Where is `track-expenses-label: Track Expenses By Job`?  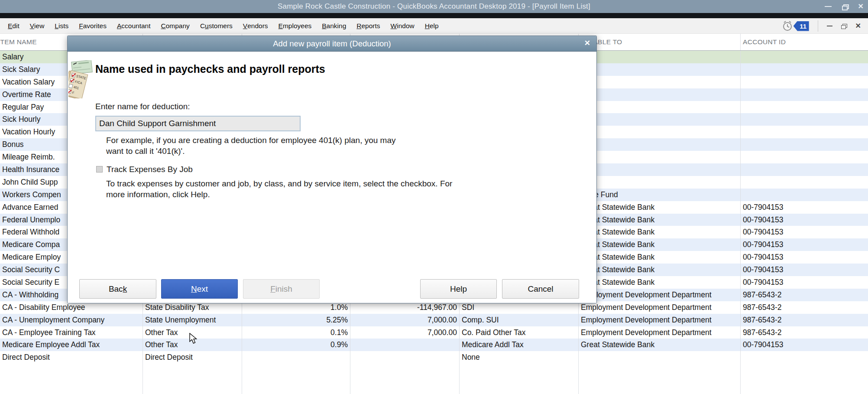 track-expenses-label: Track Expenses By Job is located at coordinates (150, 169).